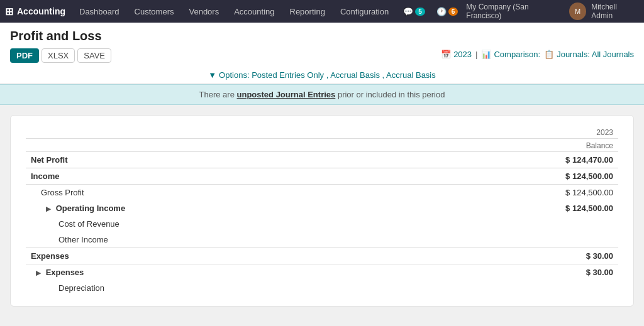 The image size is (644, 326). Describe the element at coordinates (446, 54) in the screenshot. I see `calendar-icon: 📅` at that location.